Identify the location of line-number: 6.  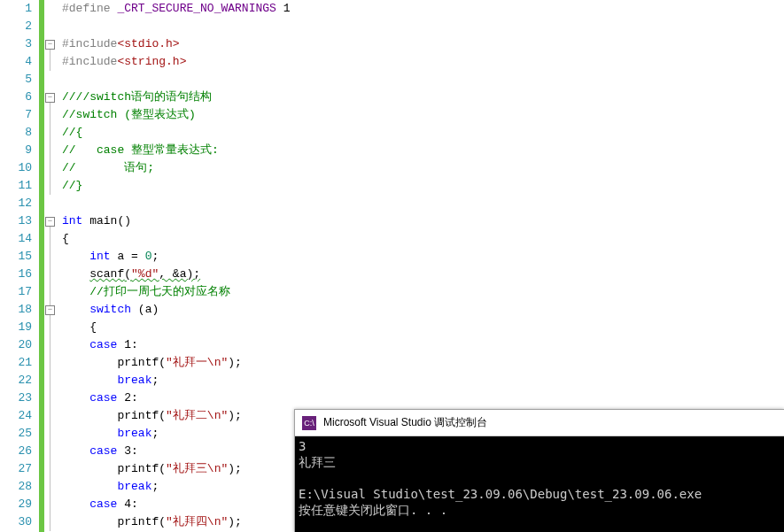
(16, 97).